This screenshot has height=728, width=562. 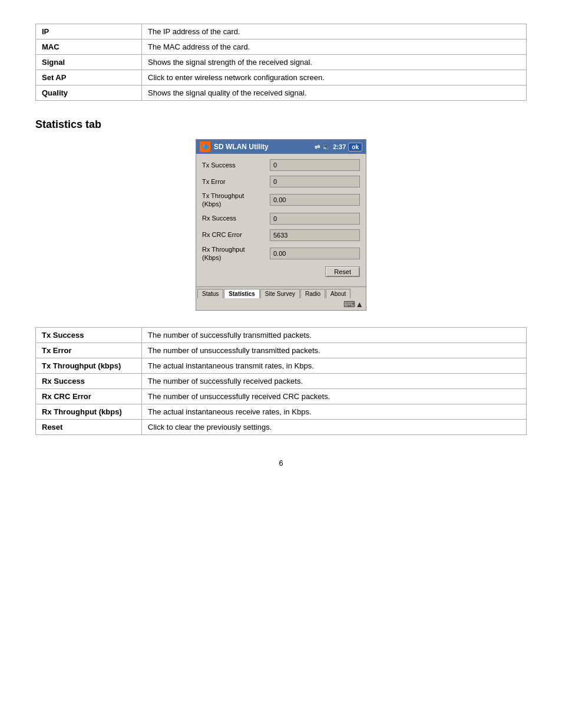 What do you see at coordinates (282, 335) in the screenshot?
I see `table-row: Tx SuccessThe number of successfully tra…` at bounding box center [282, 335].